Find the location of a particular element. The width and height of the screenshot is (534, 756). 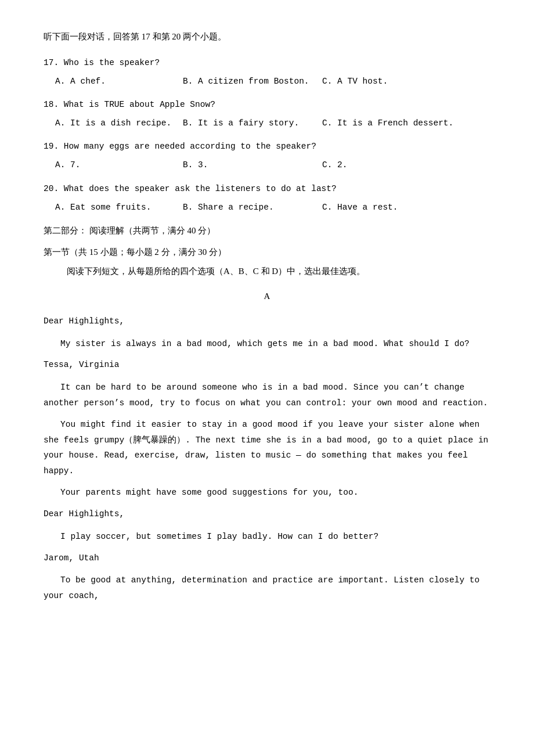

q19-option-a: A. 7. is located at coordinates (119, 165).